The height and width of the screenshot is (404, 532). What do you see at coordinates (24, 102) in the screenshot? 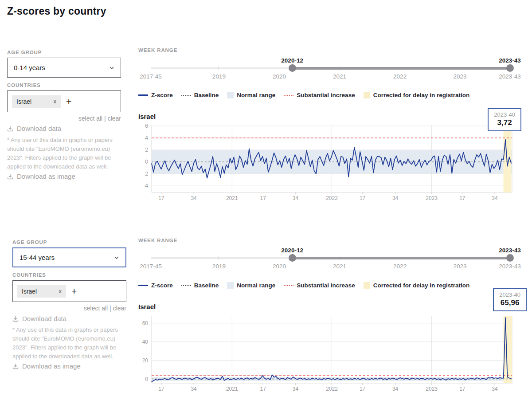
I see `country-tag-label: Israel` at bounding box center [24, 102].